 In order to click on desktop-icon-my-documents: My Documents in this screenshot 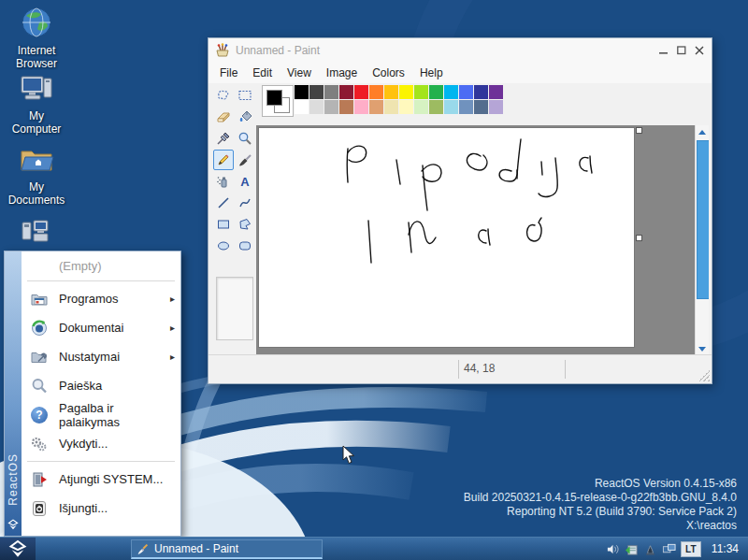, I will do `click(36, 175)`.